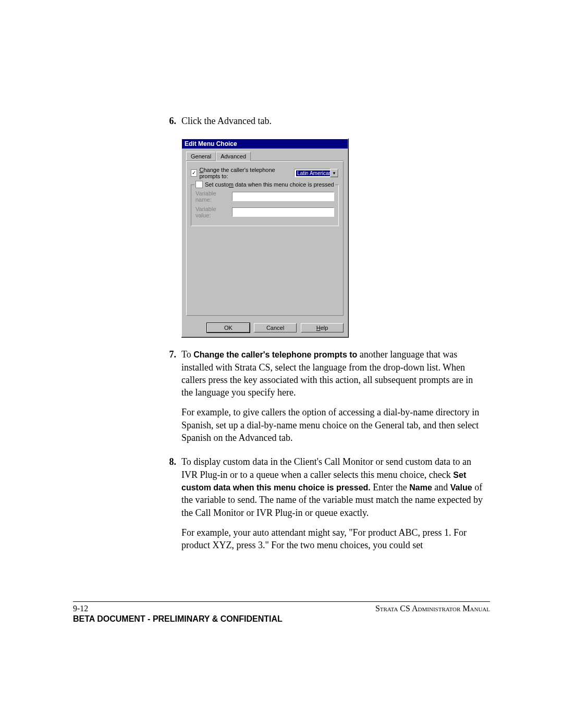  What do you see at coordinates (265, 328) in the screenshot?
I see `dialog-button-row: OK Cancel Help` at bounding box center [265, 328].